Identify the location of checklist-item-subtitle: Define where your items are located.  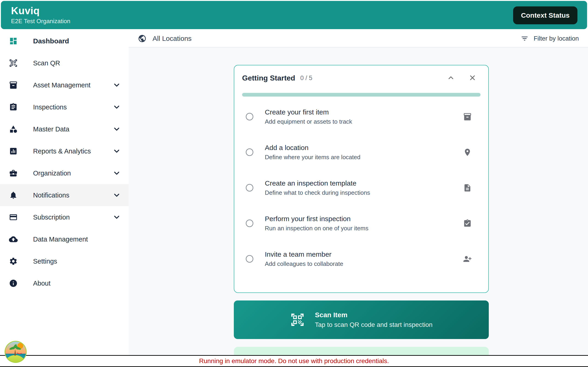
(312, 157).